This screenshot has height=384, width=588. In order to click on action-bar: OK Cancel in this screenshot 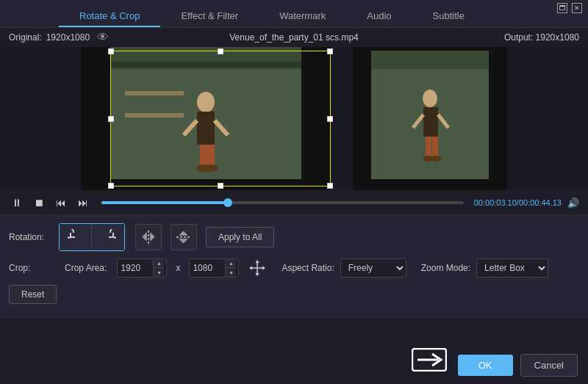, I will do `click(294, 366)`.